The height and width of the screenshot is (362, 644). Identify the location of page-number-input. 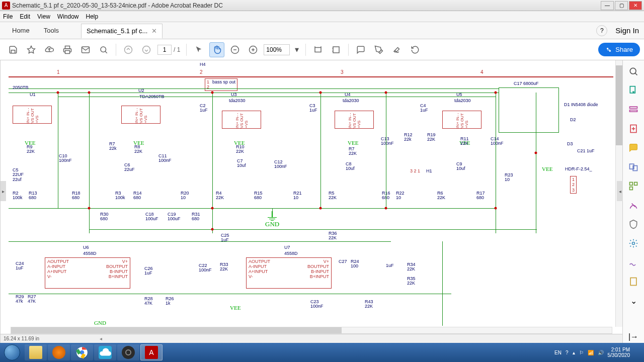
(165, 50).